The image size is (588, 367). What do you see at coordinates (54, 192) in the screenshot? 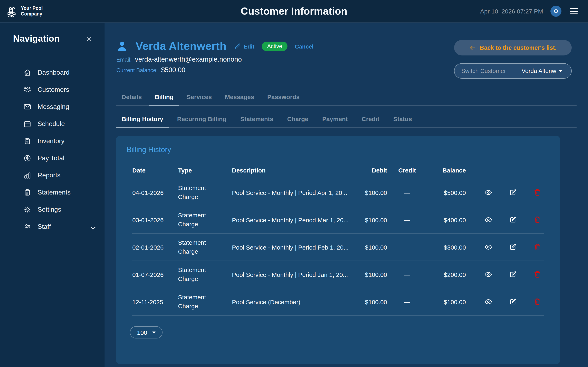
I see `sidebar-item-label: Statements` at bounding box center [54, 192].